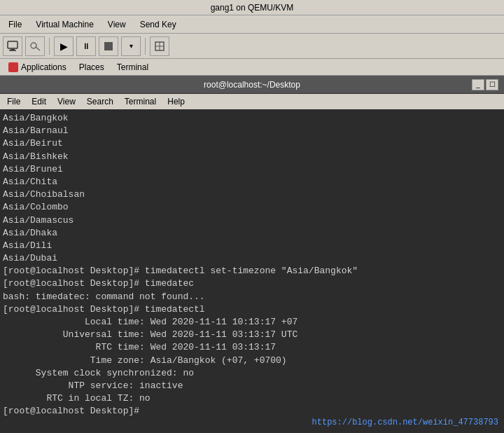  What do you see at coordinates (35, 46) in the screenshot?
I see `key-button` at bounding box center [35, 46].